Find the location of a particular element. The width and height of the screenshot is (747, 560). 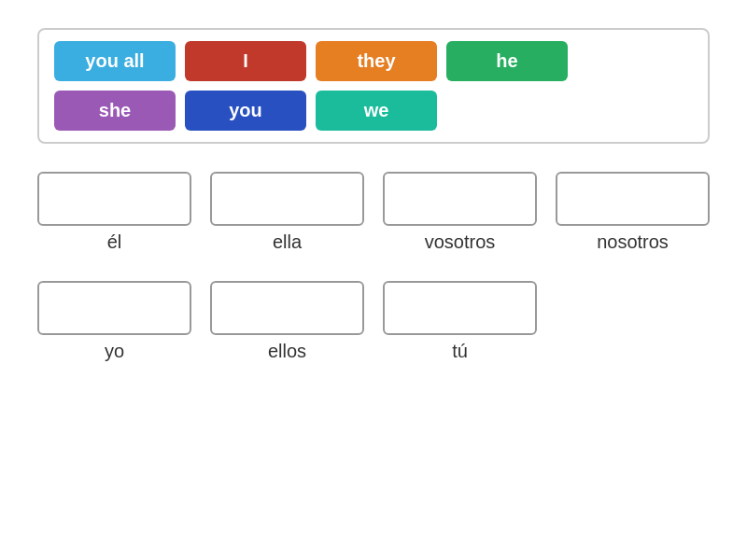

word-tile-you: you is located at coordinates (246, 110).